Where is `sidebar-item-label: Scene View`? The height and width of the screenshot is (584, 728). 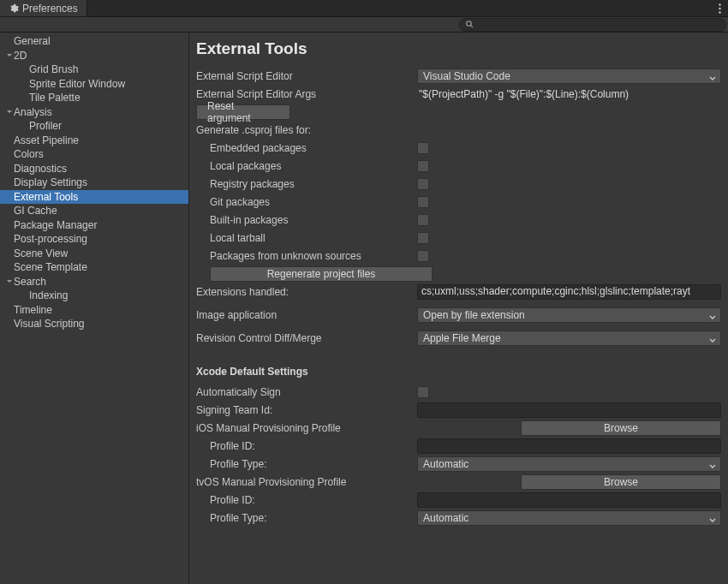
sidebar-item-label: Scene View is located at coordinates (41, 253).